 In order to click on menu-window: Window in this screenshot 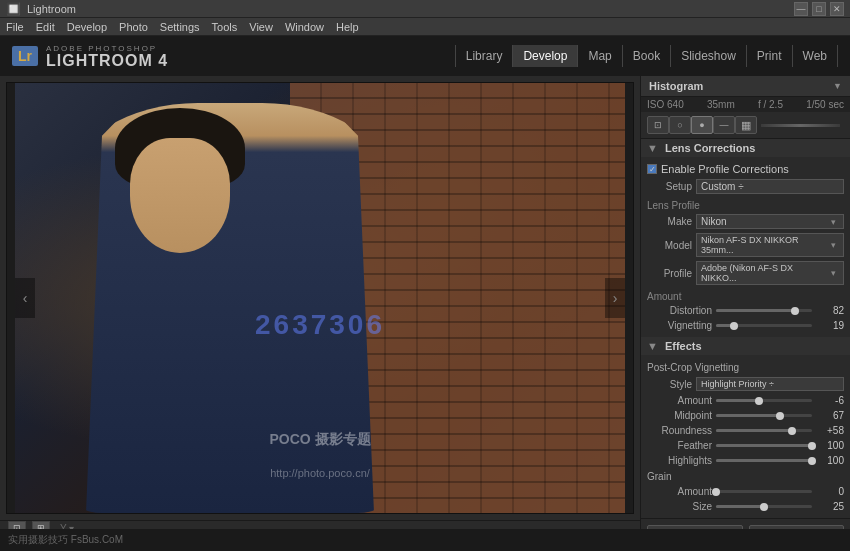, I will do `click(304, 27)`.